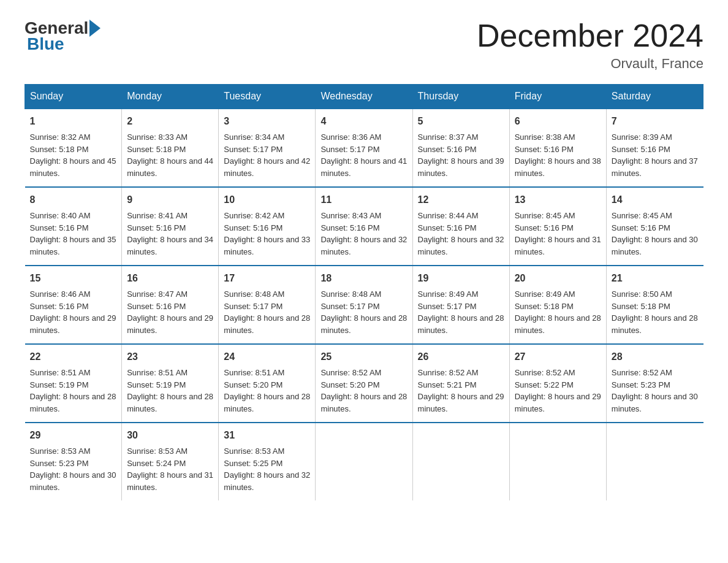  What do you see at coordinates (590, 64) in the screenshot?
I see `location-subtitle: Orvault, France` at bounding box center [590, 64].